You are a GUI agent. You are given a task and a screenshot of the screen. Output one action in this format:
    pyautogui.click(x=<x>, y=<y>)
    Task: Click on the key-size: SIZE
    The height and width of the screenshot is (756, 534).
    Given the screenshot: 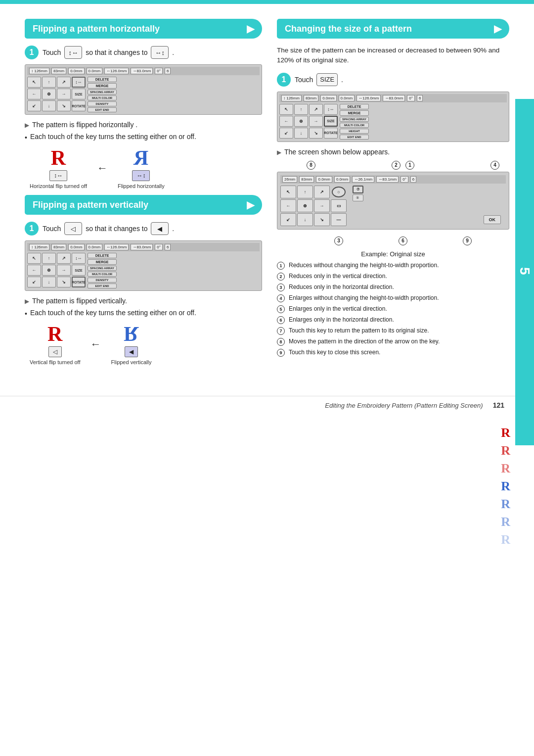 What is the action you would take?
    pyautogui.click(x=327, y=80)
    